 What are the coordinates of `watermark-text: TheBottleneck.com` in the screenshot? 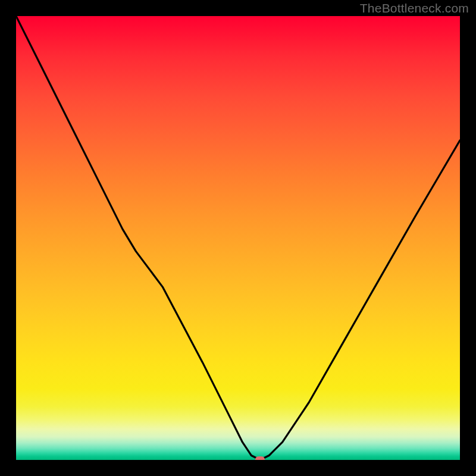 It's located at (414, 8).